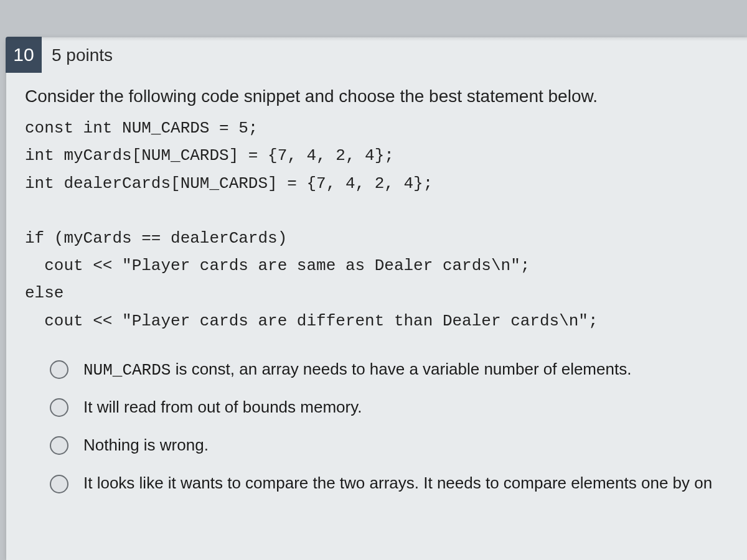 This screenshot has height=560, width=747. Describe the element at coordinates (377, 55) in the screenshot. I see `question-header: 10 5 points` at that location.